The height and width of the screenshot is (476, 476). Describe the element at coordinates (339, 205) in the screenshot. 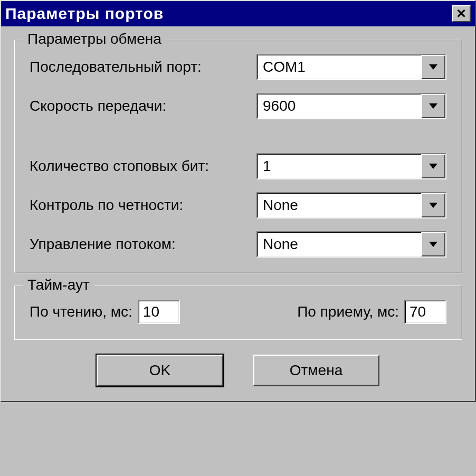

I see `parity-value: None` at that location.